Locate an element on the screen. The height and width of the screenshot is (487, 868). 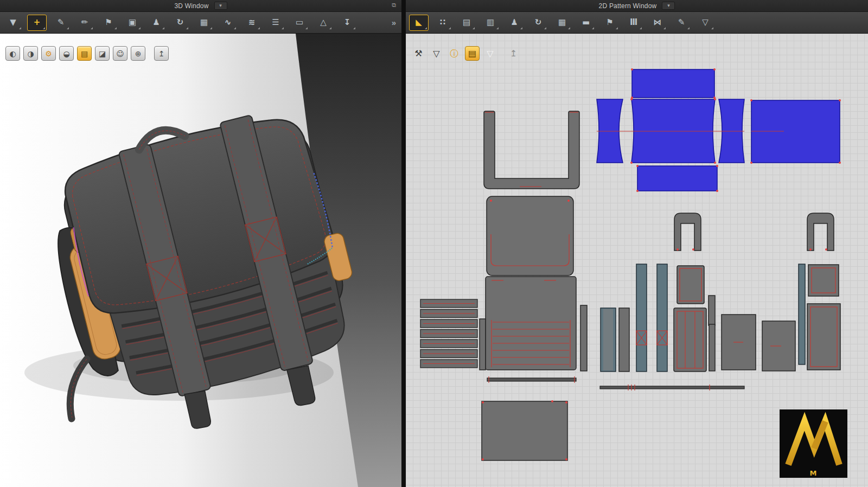
select-brush-icon: ✎ is located at coordinates (61, 23).